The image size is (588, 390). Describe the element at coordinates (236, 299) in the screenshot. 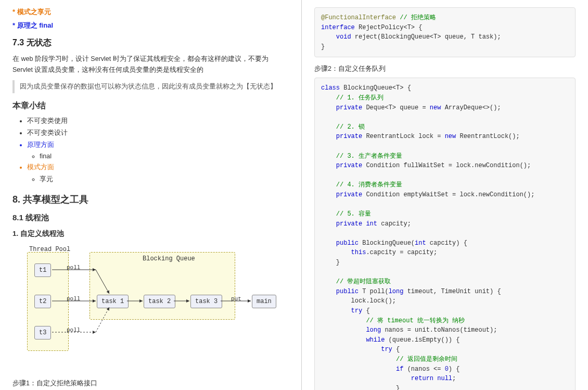

I see `edge-put: put` at that location.